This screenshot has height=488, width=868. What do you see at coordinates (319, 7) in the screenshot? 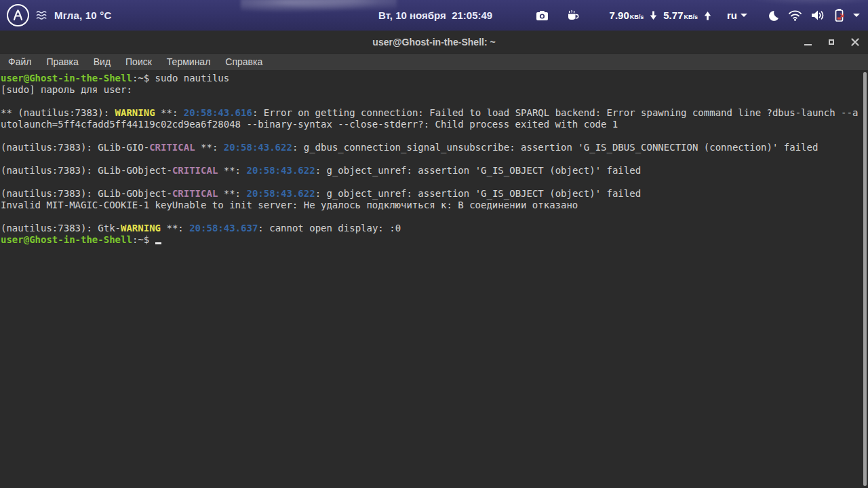
I see `panel-cloud-texture` at bounding box center [319, 7].